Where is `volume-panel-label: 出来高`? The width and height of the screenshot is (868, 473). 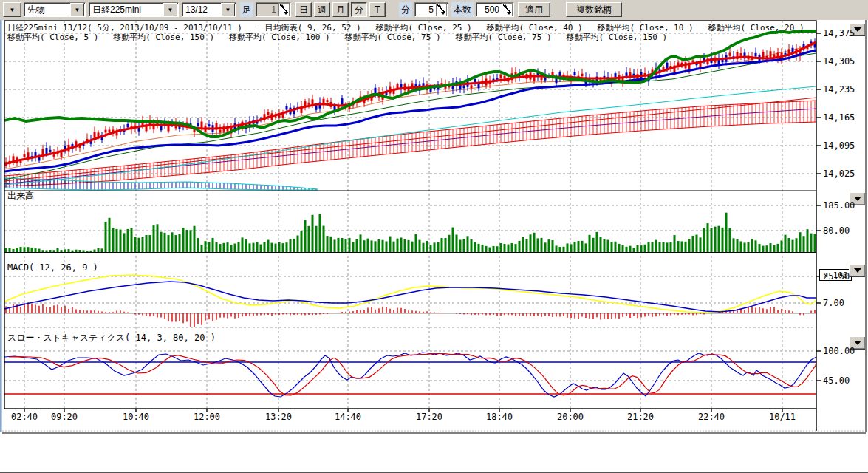
volume-panel-label: 出来高 is located at coordinates (21, 197).